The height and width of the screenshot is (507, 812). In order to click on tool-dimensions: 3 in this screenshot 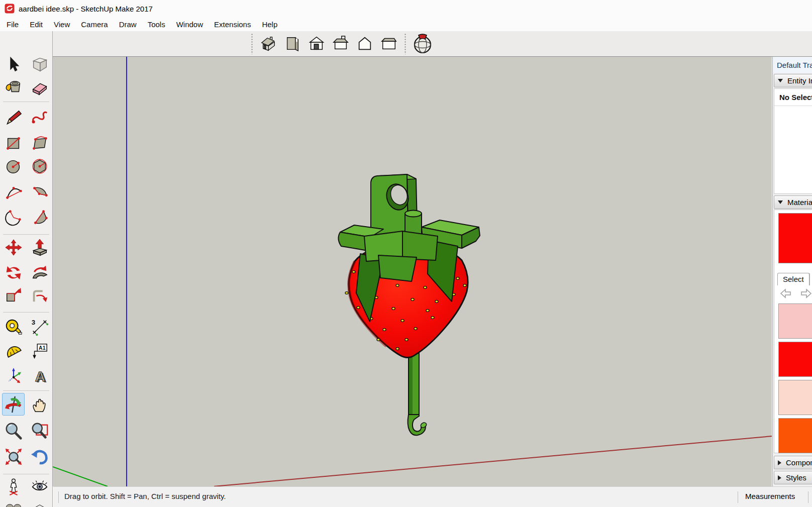, I will do `click(39, 327)`.